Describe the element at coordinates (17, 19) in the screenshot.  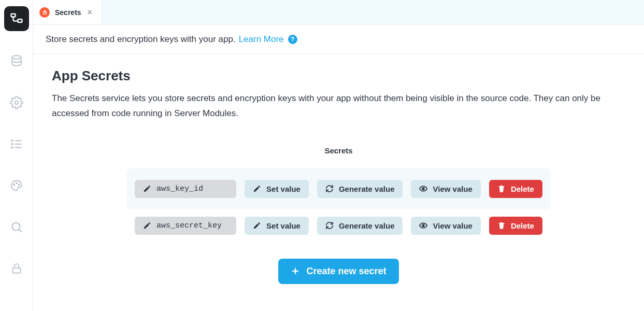
I see `sidebar-item-app-browser` at that location.